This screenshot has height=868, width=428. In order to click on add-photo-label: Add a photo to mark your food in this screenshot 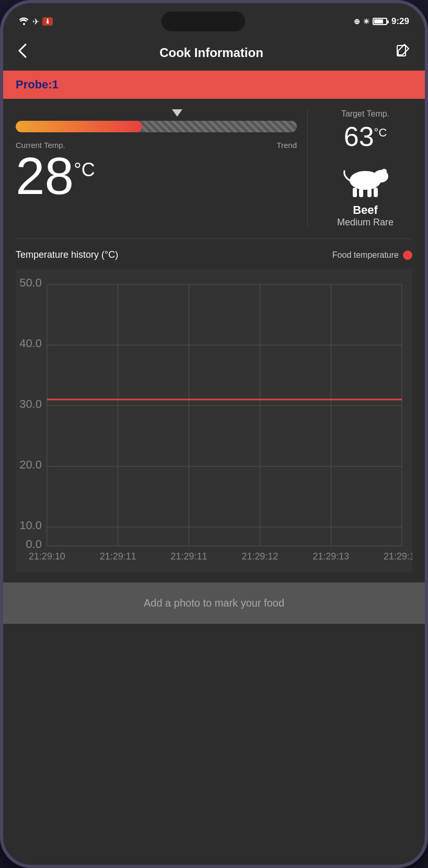, I will do `click(214, 603)`.